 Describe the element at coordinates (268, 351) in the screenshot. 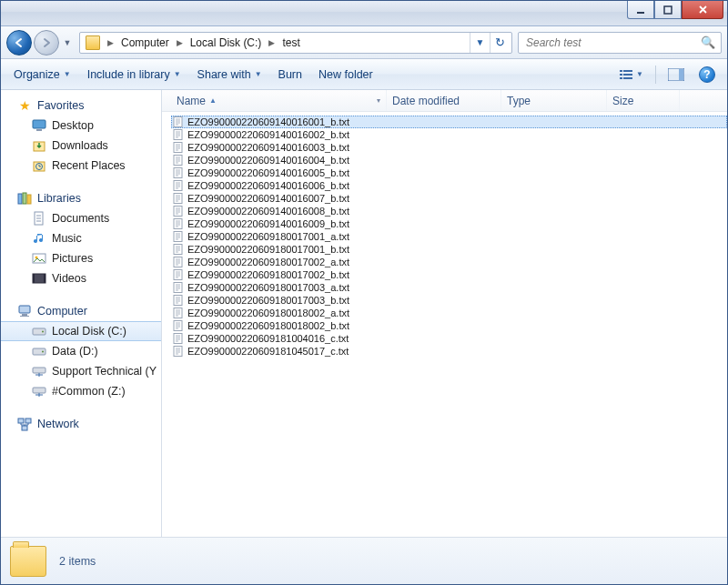

I see `file-name: EZO990000220609181045017_c.txt` at that location.